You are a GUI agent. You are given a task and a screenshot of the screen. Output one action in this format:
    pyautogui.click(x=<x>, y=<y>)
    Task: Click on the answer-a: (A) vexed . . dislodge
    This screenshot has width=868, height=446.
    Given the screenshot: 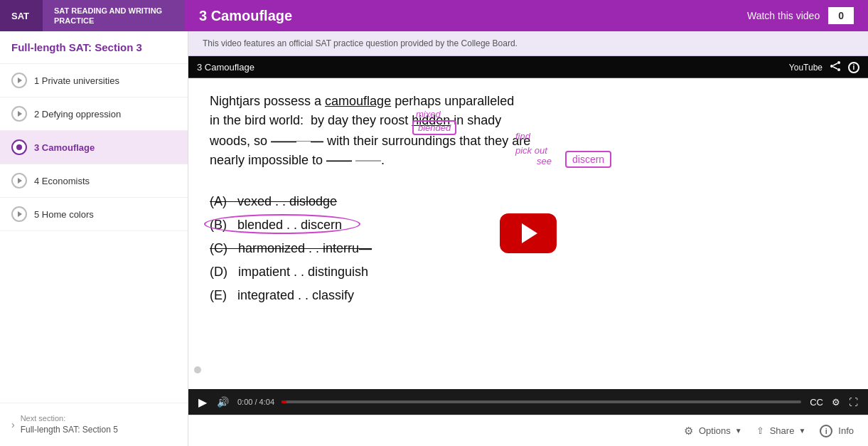 What is the action you would take?
    pyautogui.click(x=528, y=202)
    